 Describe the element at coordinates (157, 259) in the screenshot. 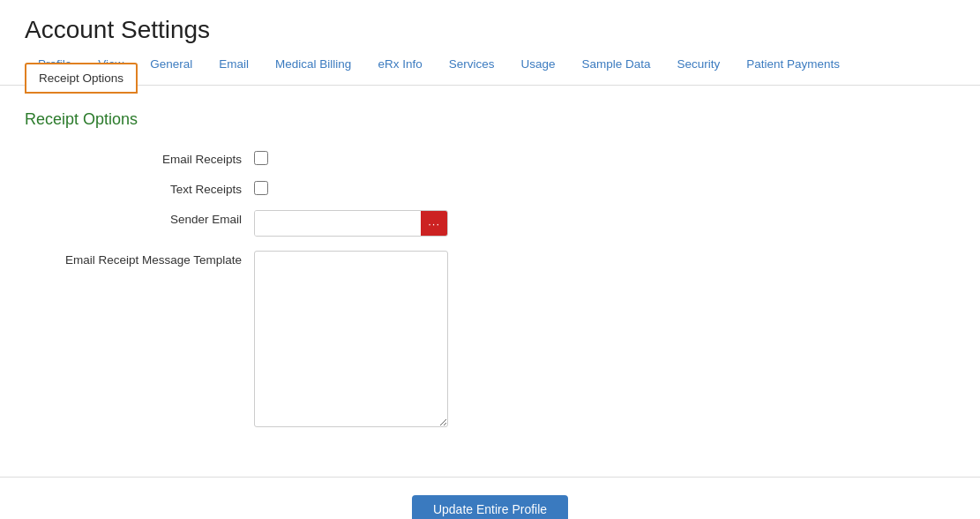

I see `email-template-label: Email Receipt Message Template` at that location.